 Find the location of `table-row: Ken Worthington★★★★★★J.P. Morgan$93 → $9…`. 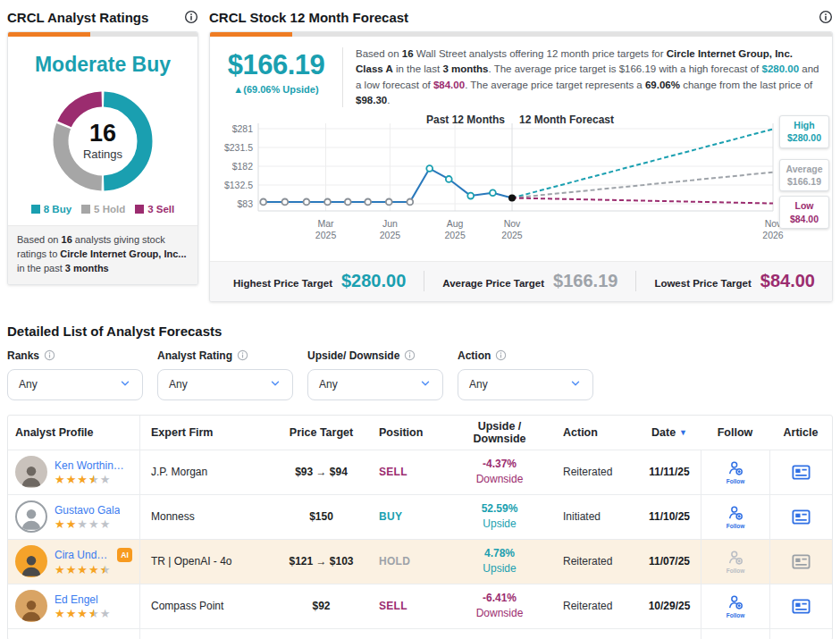

table-row: Ken Worthington★★★★★★J.P. Morgan$93 → $9… is located at coordinates (420, 472).